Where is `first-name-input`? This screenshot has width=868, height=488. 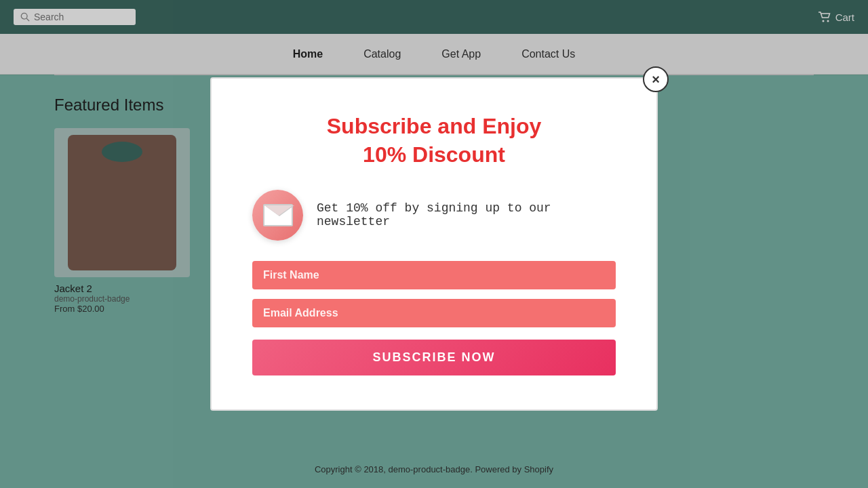
first-name-input is located at coordinates (434, 275).